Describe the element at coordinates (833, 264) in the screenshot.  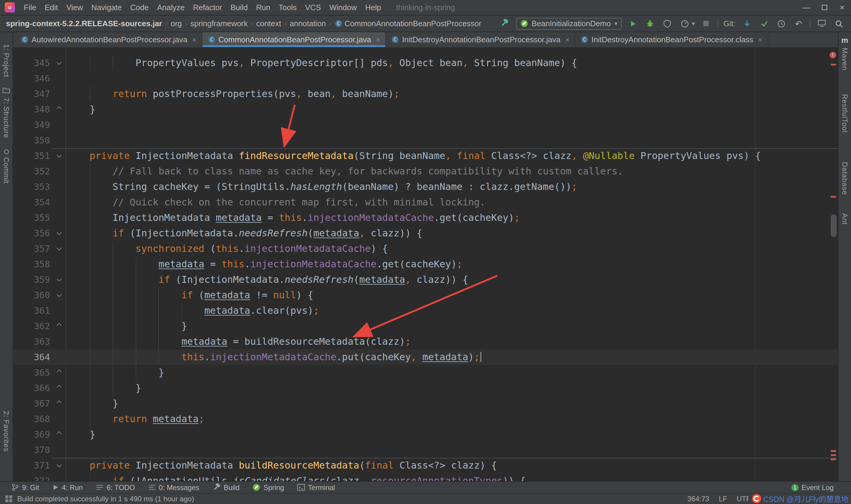
I see `error-stripe: !` at that location.